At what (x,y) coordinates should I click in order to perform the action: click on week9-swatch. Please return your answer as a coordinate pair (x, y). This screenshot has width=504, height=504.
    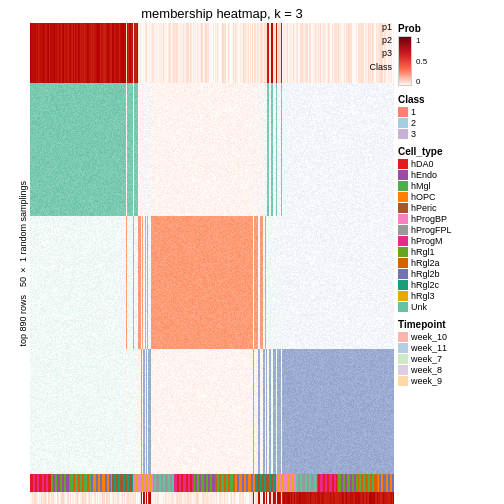
    Looking at the image, I should click on (403, 381).